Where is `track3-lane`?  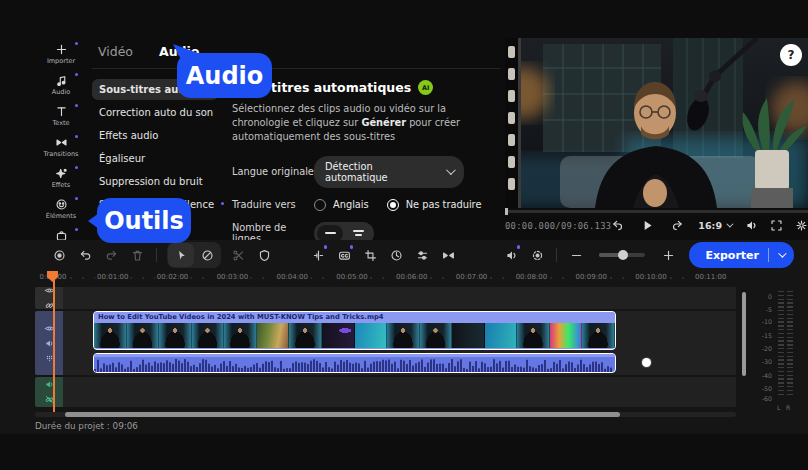
track3-lane is located at coordinates (400, 392).